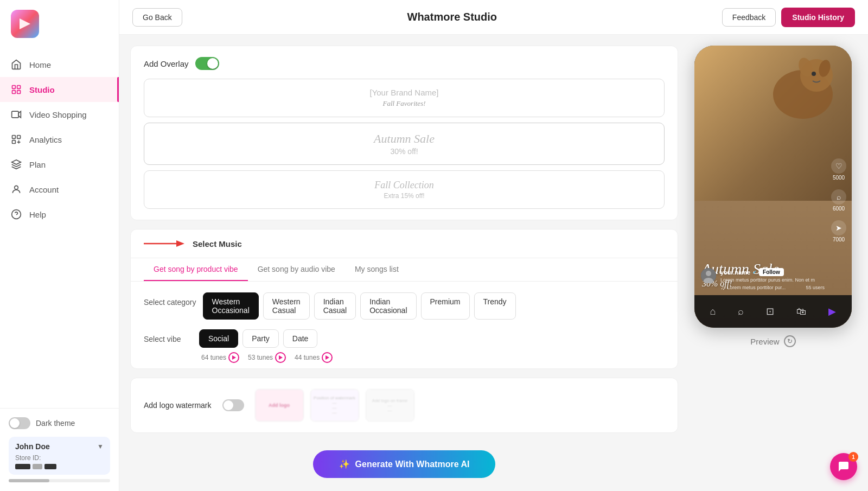 This screenshot has width=868, height=491. What do you see at coordinates (763, 279) in the screenshot?
I see `phone-user-row: your.name ✓ Follow Lorem metus porttitor…` at bounding box center [763, 279].